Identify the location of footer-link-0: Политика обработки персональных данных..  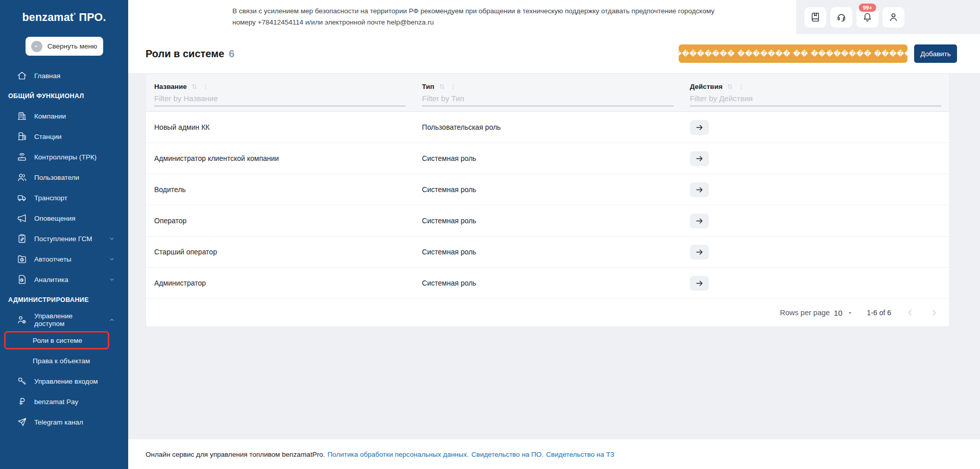
(398, 455).